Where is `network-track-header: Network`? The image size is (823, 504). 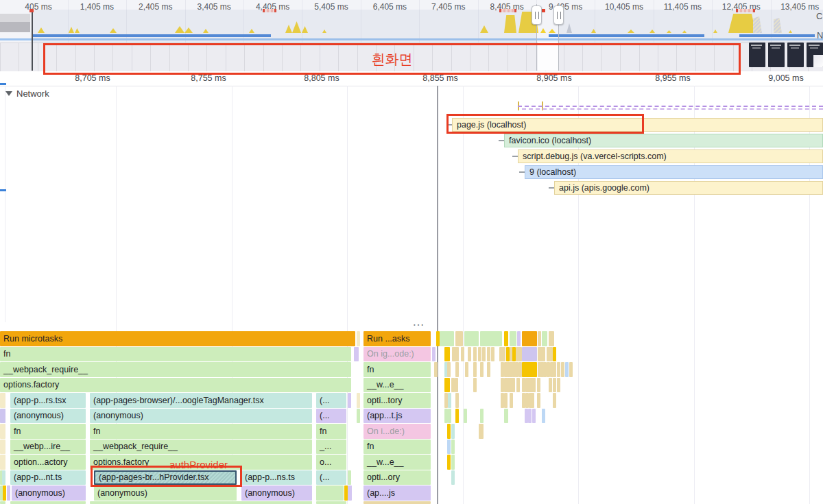
network-track-header: Network is located at coordinates (27, 93).